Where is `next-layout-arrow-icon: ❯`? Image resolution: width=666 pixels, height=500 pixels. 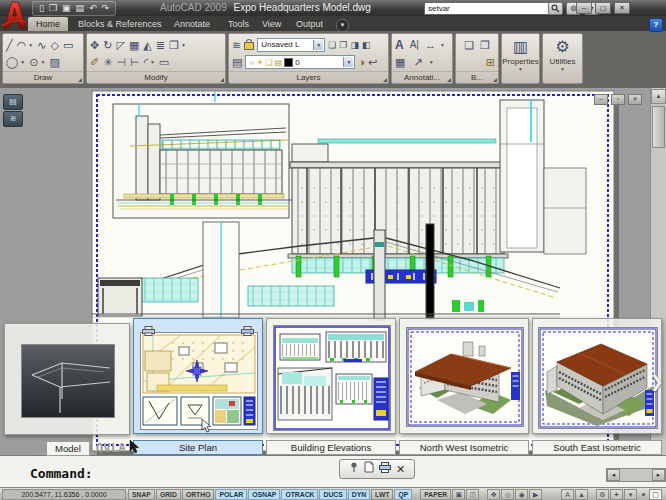 next-layout-arrow-icon: ❯ is located at coordinates (656, 382).